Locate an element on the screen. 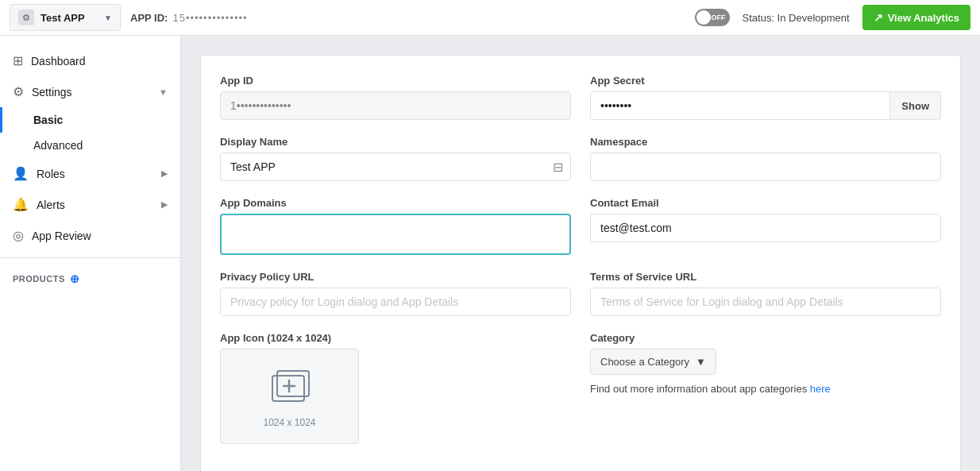 This screenshot has height=471, width=980. app-name: Test APP is located at coordinates (69, 17).